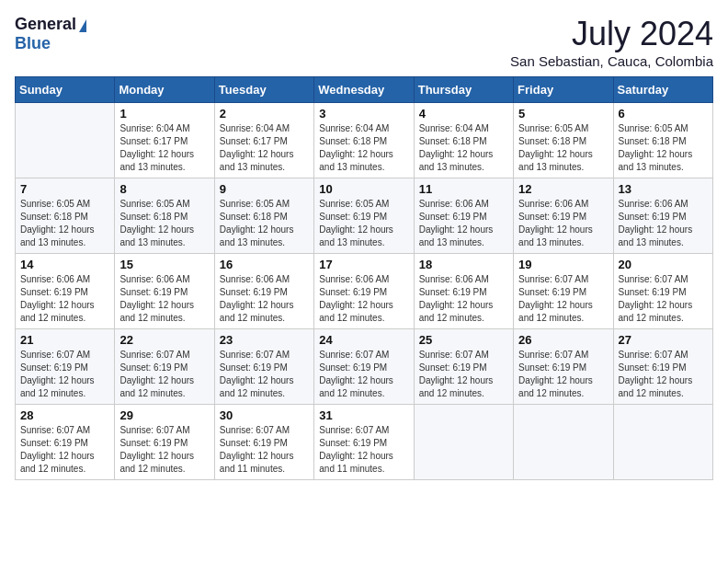  What do you see at coordinates (264, 90) in the screenshot?
I see `header-cell-tuesday: Tuesday` at bounding box center [264, 90].